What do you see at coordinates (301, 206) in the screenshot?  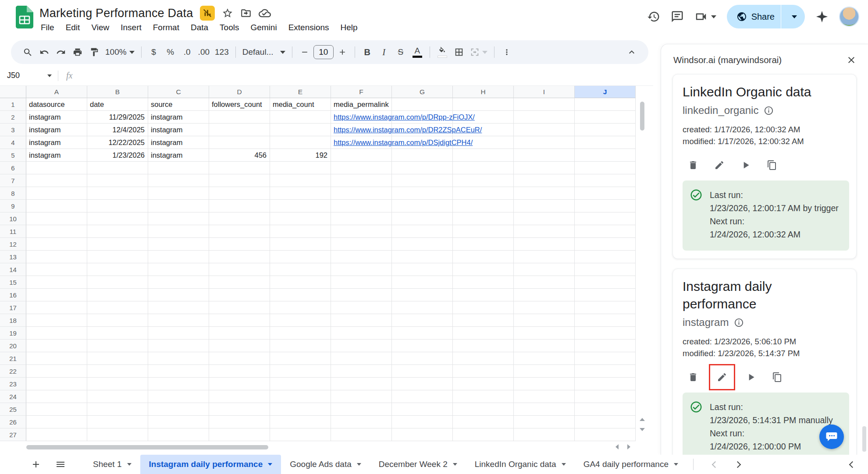 I see `cell-E9` at bounding box center [301, 206].